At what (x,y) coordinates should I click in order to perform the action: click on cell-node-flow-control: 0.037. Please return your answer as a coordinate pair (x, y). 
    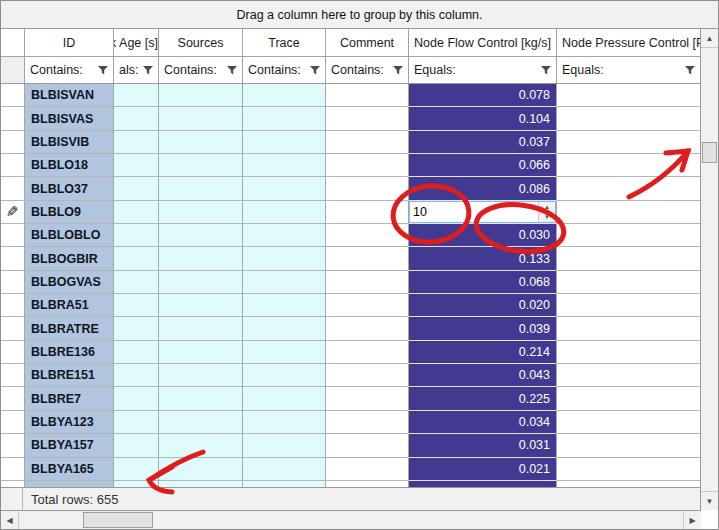
    Looking at the image, I should click on (483, 142).